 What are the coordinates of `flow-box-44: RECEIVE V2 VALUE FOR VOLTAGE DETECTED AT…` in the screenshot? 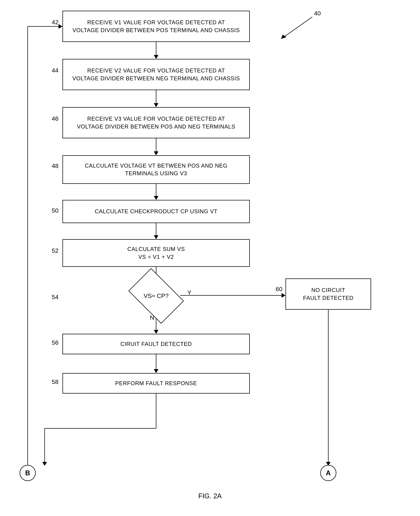 It's located at (156, 75).